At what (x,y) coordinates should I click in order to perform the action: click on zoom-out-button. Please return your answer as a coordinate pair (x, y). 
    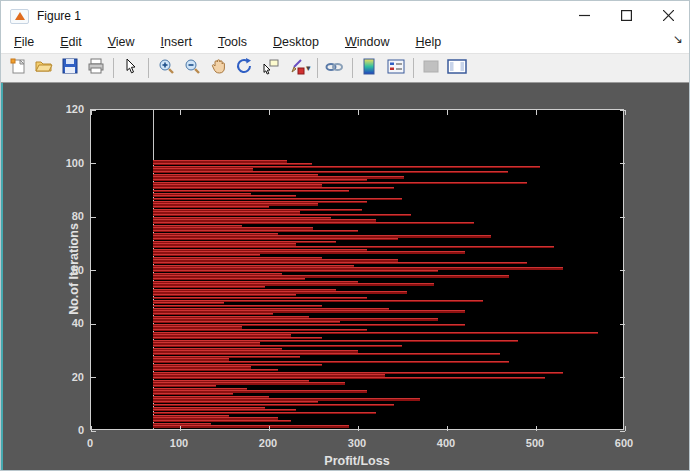
    Looking at the image, I should click on (192, 68).